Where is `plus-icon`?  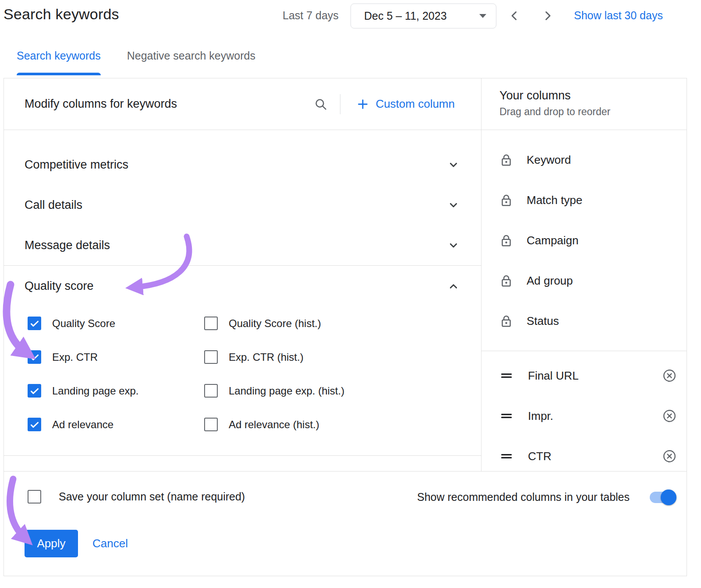 plus-icon is located at coordinates (363, 104).